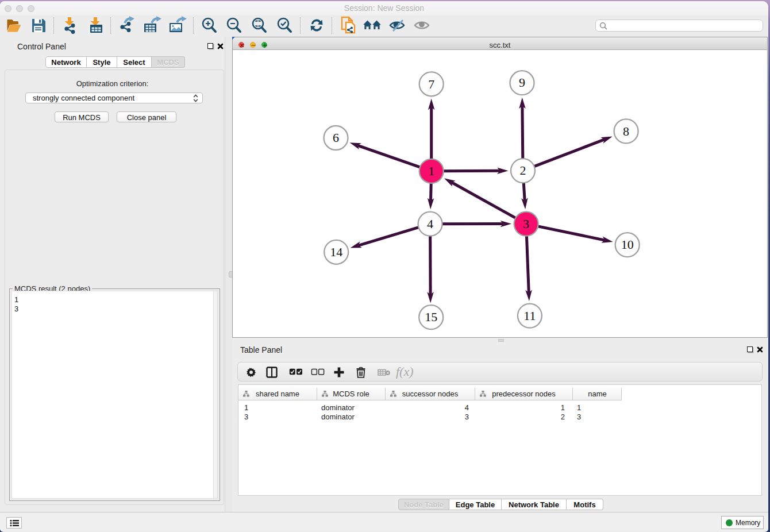  Describe the element at coordinates (530, 316) in the screenshot. I see `svg-text: 11` at that location.